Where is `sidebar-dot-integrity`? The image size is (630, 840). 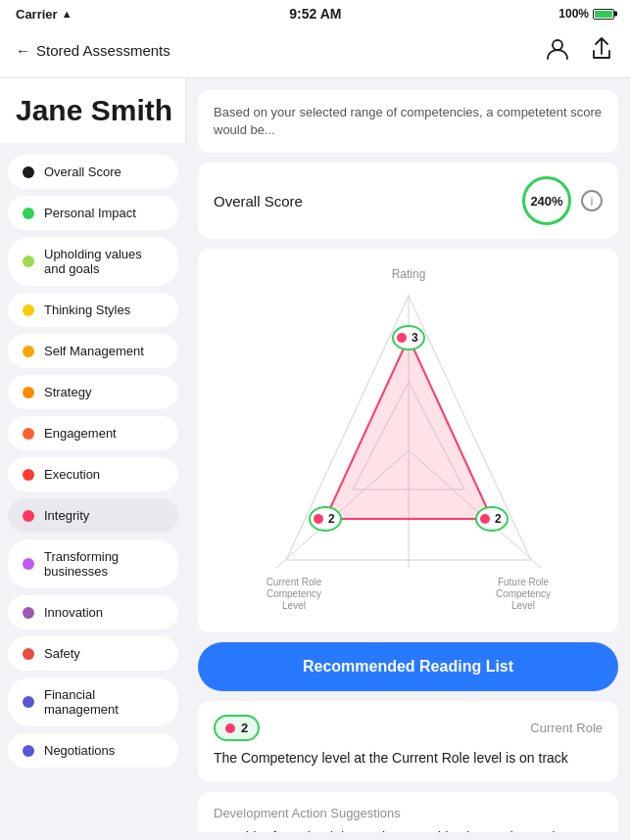 sidebar-dot-integrity is located at coordinates (28, 516).